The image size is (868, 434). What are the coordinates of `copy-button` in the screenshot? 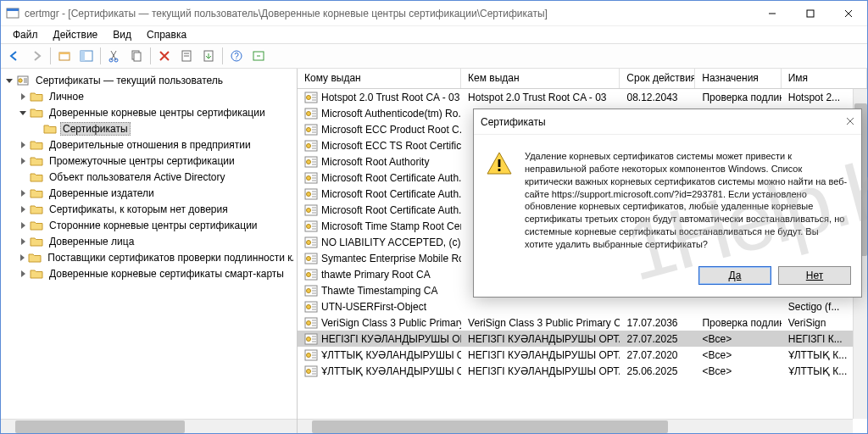 It's located at (136, 56).